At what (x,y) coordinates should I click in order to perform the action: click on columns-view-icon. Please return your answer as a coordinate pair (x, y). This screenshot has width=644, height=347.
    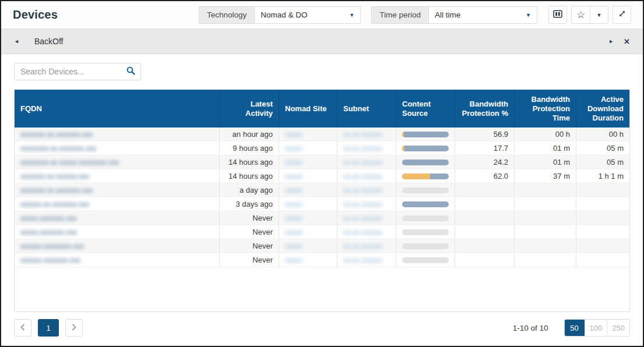
    Looking at the image, I should click on (558, 15).